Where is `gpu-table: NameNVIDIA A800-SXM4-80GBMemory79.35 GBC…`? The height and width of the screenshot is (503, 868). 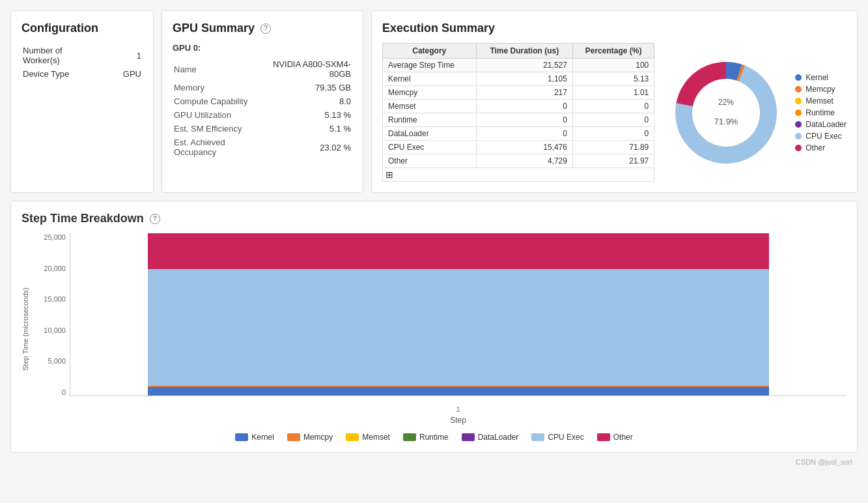 gpu-table: NameNVIDIA A800-SXM4-80GBMemory79.35 GBC… is located at coordinates (262, 108).